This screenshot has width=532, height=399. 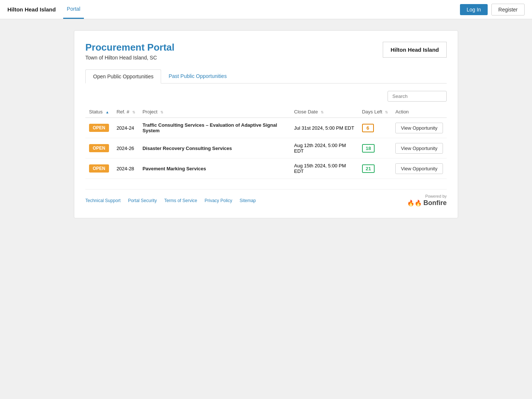 What do you see at coordinates (99, 148) in the screenshot?
I see `status-badge-1: OPEN` at bounding box center [99, 148].